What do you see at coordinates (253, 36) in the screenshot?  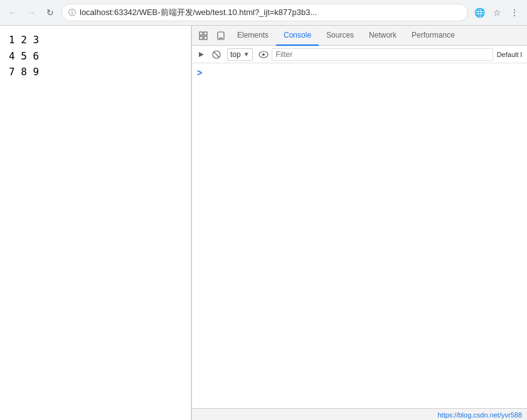 I see `tab-elements: Elements` at bounding box center [253, 36].